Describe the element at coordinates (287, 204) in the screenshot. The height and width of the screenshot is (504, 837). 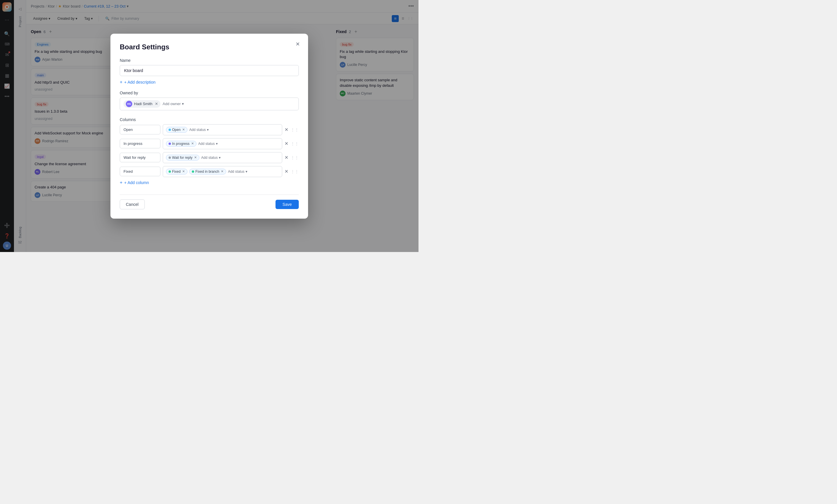
I see `save-button: Save` at that location.